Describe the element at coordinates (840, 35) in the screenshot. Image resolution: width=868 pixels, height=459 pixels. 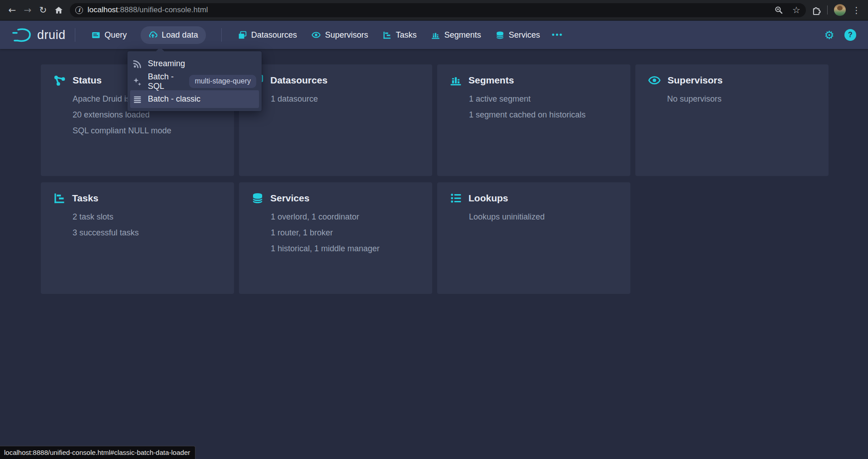
I see `navbar-right: ⚙ ?` at that location.